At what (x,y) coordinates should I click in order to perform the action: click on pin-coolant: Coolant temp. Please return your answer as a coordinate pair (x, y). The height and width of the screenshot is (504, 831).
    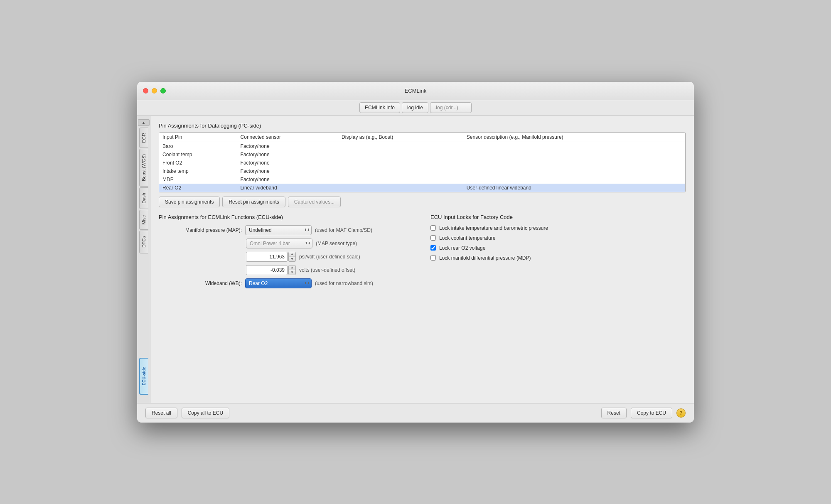
    Looking at the image, I should click on (198, 155).